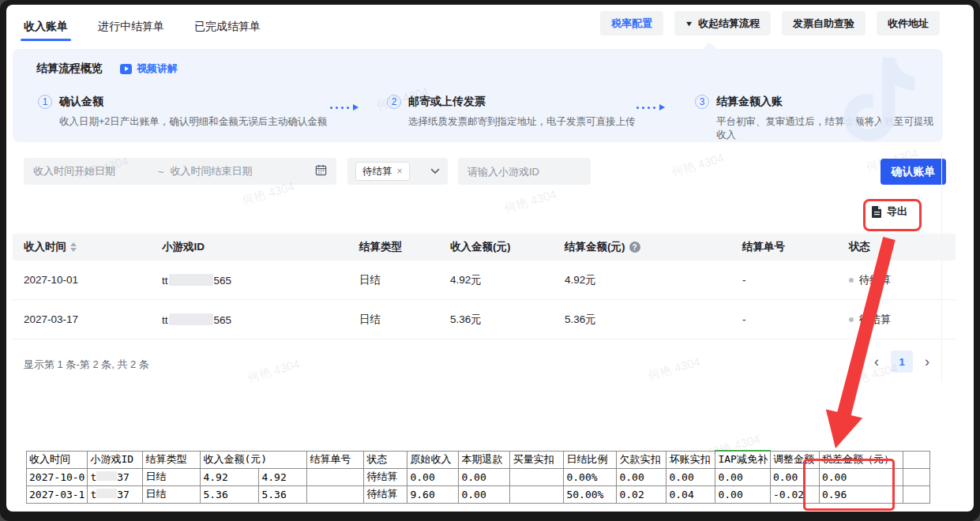 This screenshot has width=980, height=521. What do you see at coordinates (484, 280) in the screenshot?
I see `table-row: 2027-10-01 tt565 日结 4.92元 4.92元 - 待结算` at bounding box center [484, 280].